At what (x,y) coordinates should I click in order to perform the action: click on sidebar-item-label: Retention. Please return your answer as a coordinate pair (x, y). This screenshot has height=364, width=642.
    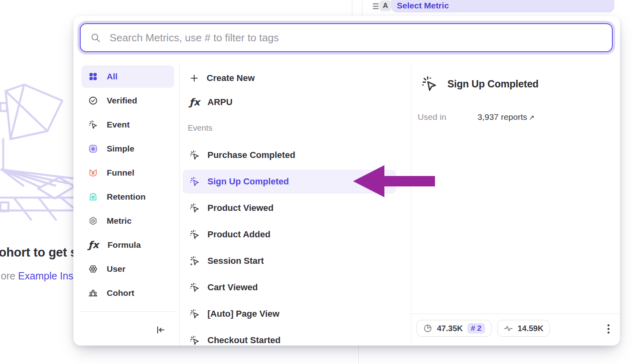
    Looking at the image, I should click on (126, 197).